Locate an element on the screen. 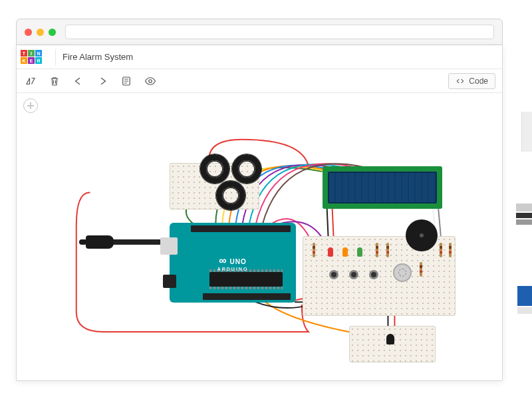 Image resolution: width=532 pixels, height=399 pixels. usb-cord is located at coordinates (134, 242).